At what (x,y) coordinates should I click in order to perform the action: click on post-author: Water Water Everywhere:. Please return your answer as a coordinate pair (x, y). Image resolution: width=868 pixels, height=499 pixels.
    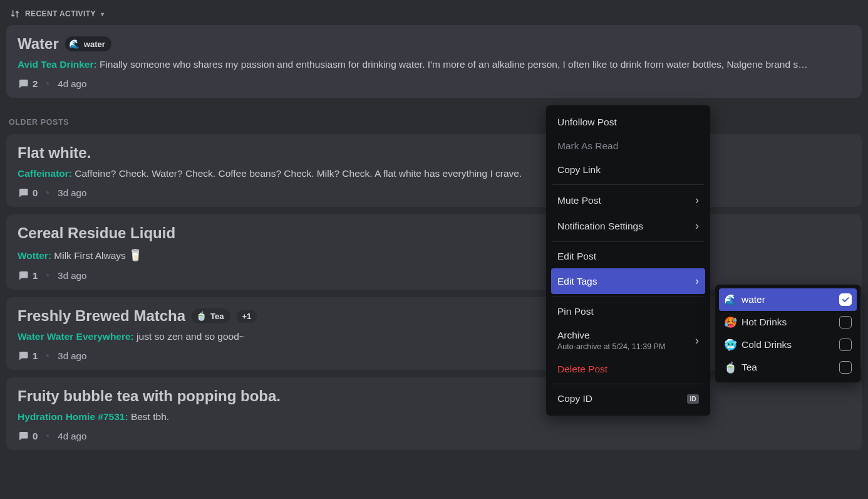
    Looking at the image, I should click on (76, 336).